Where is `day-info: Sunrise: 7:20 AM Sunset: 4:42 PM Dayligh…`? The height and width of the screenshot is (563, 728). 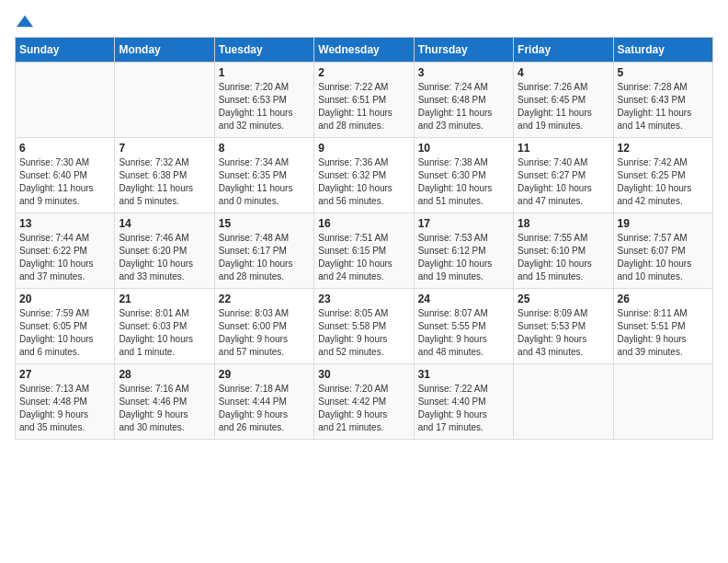 day-info: Sunrise: 7:20 AM Sunset: 4:42 PM Dayligh… is located at coordinates (364, 408).